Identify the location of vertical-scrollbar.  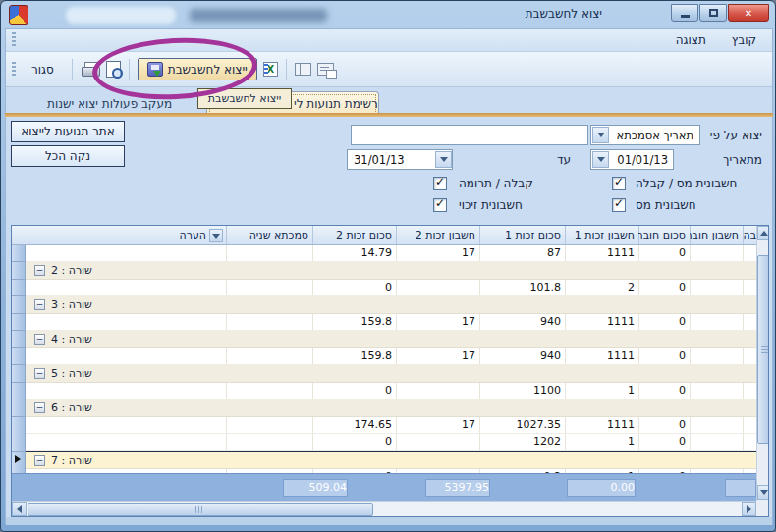
(762, 363).